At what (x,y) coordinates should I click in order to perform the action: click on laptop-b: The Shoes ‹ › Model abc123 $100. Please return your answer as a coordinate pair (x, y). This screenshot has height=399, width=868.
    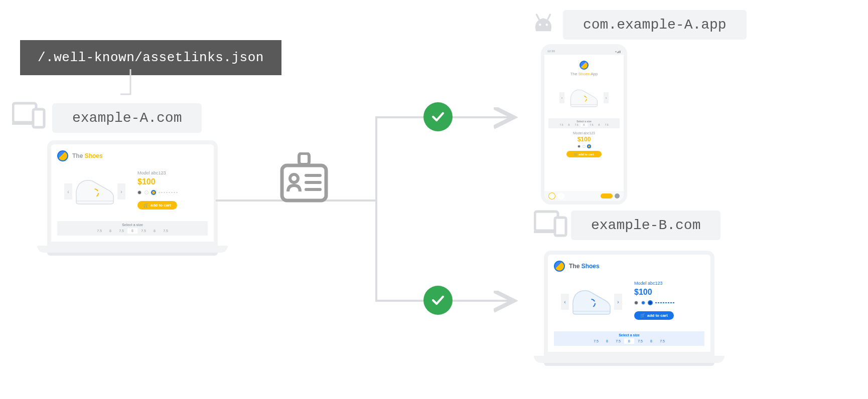
    Looking at the image, I should click on (629, 313).